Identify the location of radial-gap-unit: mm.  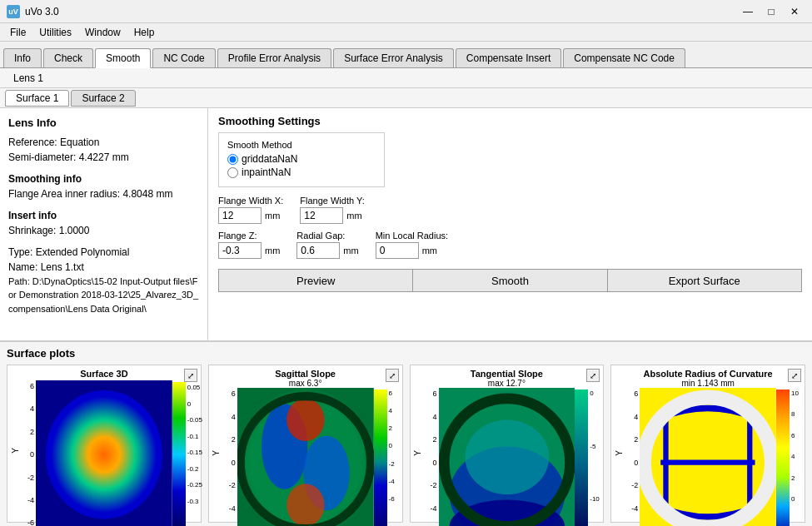
(351, 251).